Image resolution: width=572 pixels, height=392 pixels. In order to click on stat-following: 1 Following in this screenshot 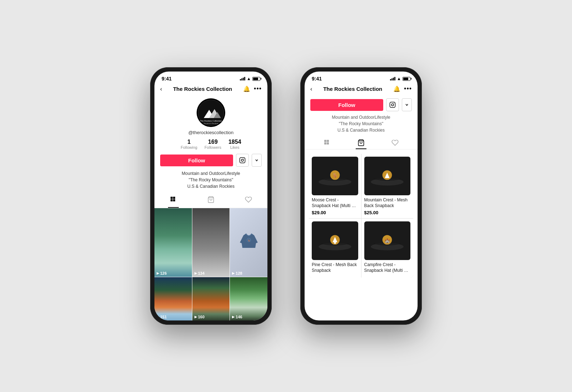, I will do `click(189, 144)`.